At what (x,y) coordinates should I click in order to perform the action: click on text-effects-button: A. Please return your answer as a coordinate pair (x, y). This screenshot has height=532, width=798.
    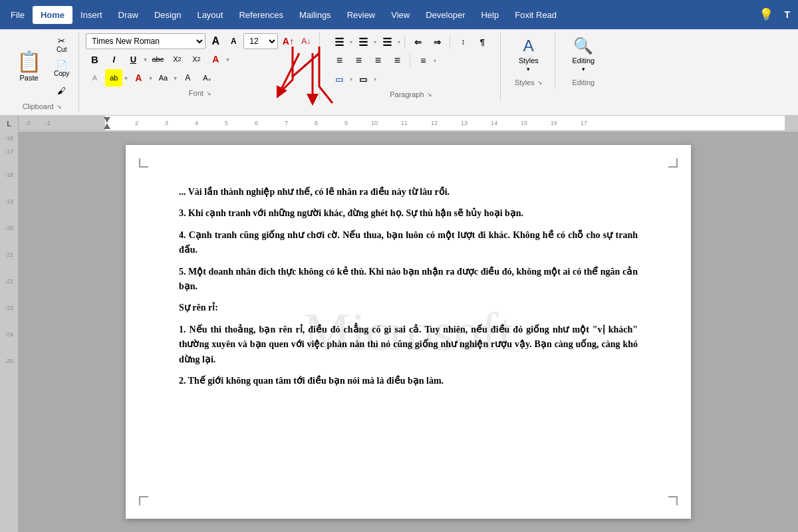
    Looking at the image, I should click on (215, 59).